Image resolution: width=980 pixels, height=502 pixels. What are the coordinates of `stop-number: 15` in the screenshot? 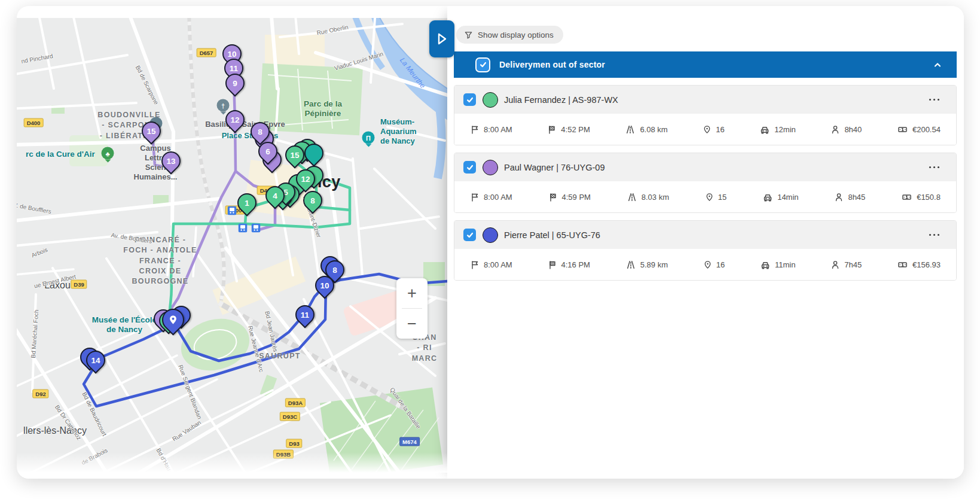 It's located at (295, 155).